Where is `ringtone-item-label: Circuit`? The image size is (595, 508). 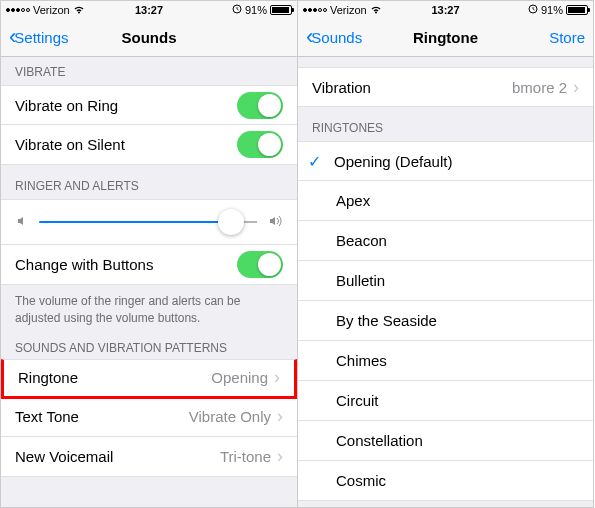
ringtone-item-label: Circuit is located at coordinates (458, 400).